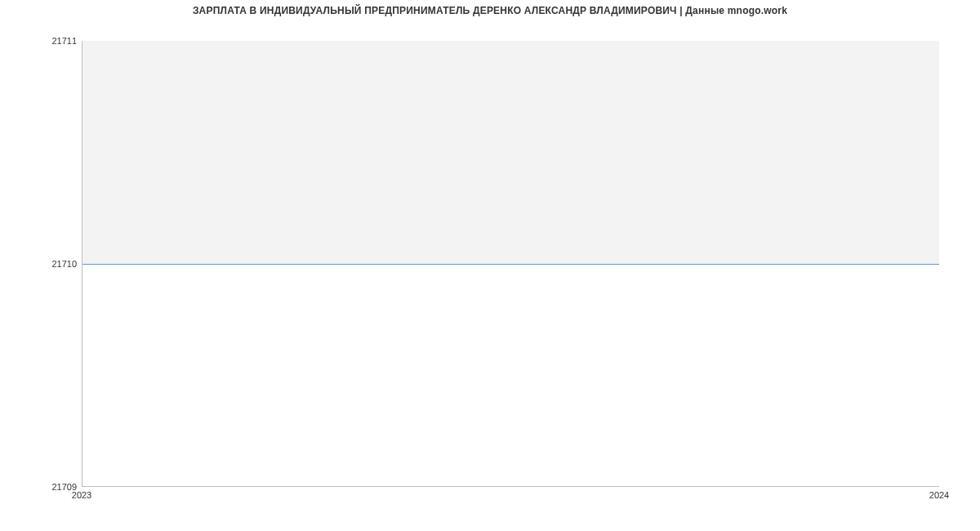 The height and width of the screenshot is (531, 980). I want to click on y-tick-21711: 21711, so click(40, 41).